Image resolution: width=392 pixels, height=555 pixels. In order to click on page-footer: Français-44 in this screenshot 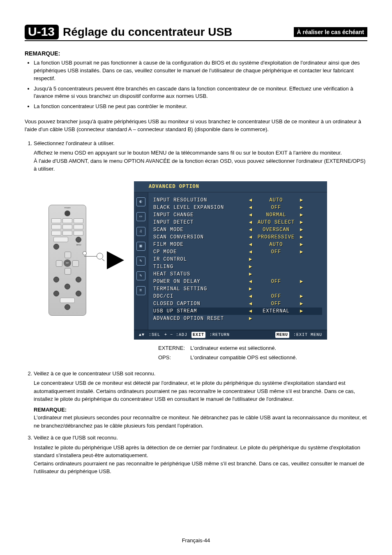, I will do `click(196, 540)`.